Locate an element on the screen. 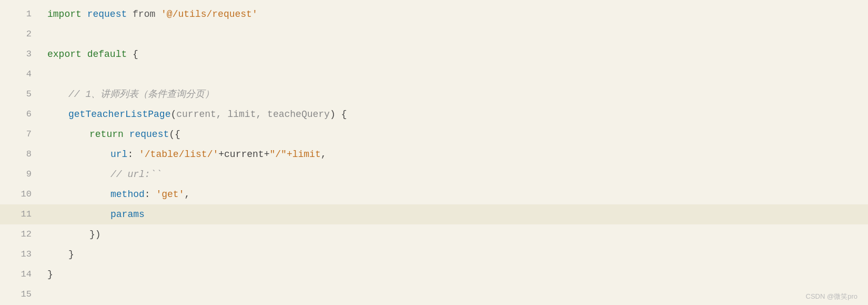 This screenshot has height=305, width=868. code-content: // 1、讲师列表（条件查询分页） is located at coordinates (452, 95).